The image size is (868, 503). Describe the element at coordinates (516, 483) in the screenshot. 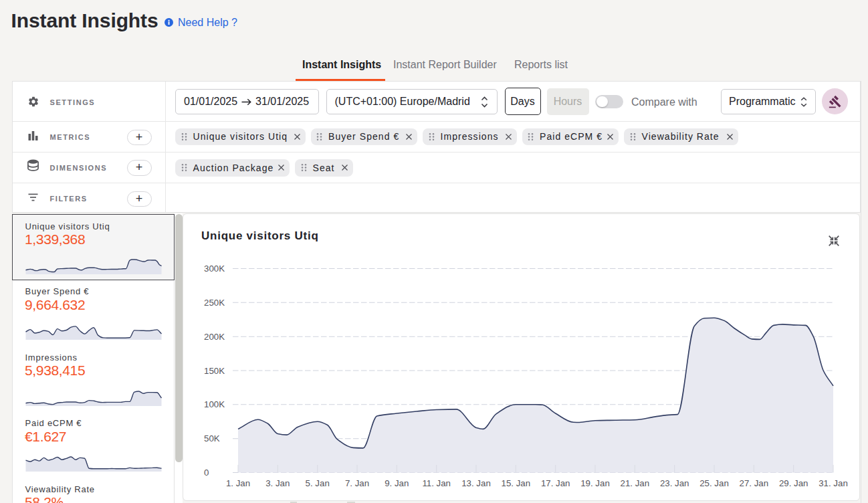

I see `svg-text: 15. Jan` at that location.